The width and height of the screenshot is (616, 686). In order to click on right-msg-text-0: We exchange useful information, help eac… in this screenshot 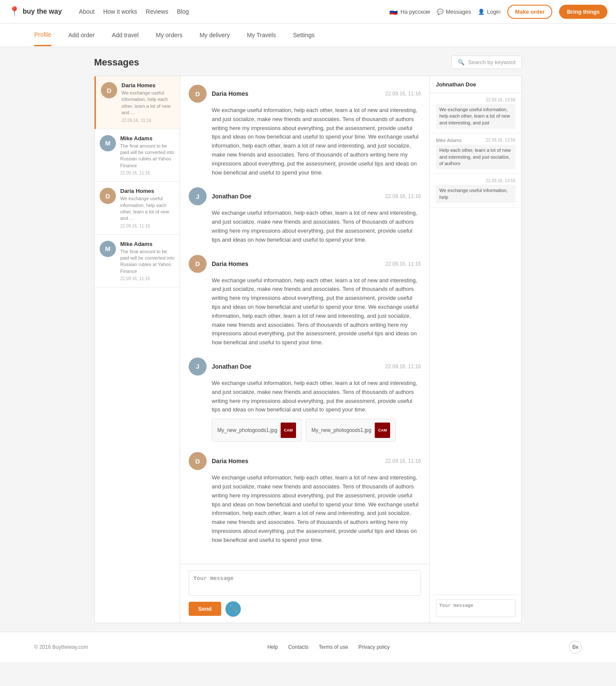, I will do `click(476, 116)`.